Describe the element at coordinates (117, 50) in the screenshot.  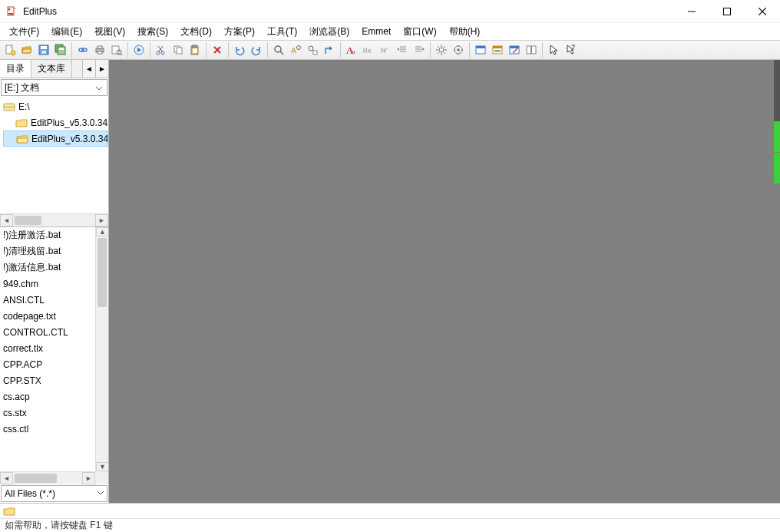
I see `preview-icon` at that location.